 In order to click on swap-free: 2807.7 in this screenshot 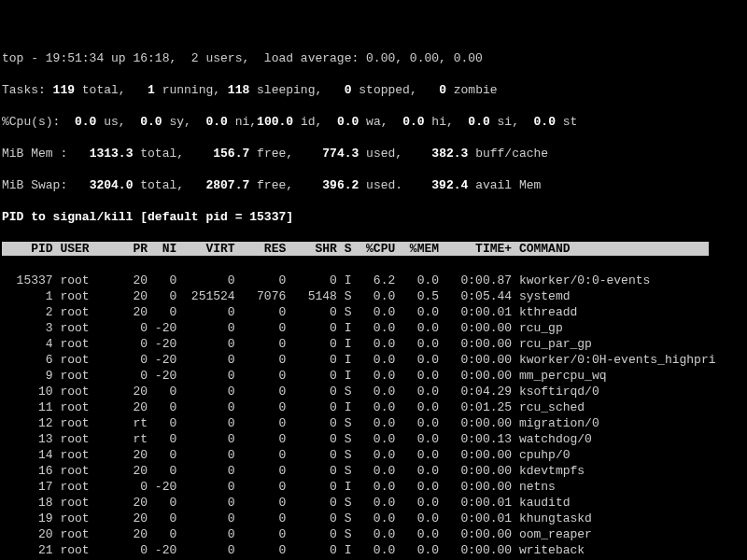, I will do `click(228, 185)`.